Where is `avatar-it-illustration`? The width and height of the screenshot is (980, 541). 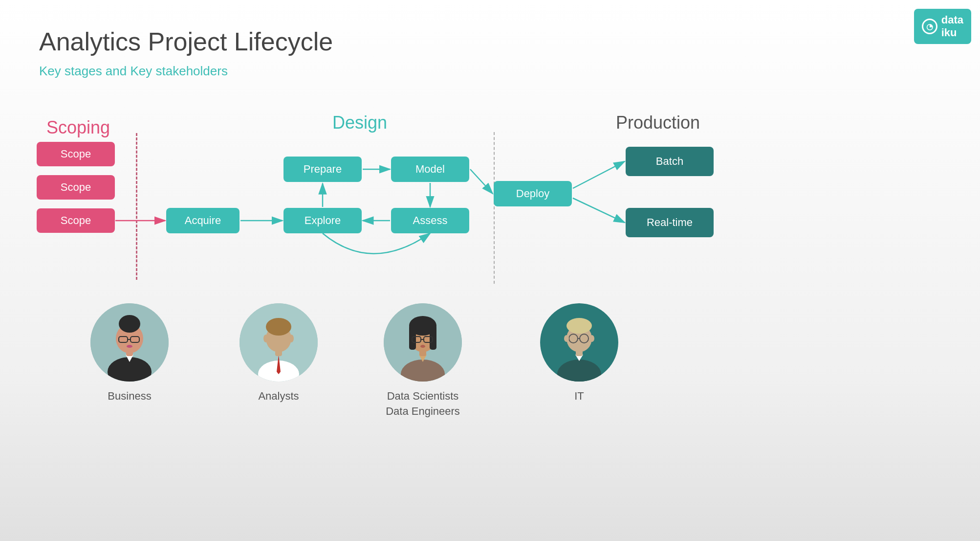
avatar-it-illustration is located at coordinates (579, 342).